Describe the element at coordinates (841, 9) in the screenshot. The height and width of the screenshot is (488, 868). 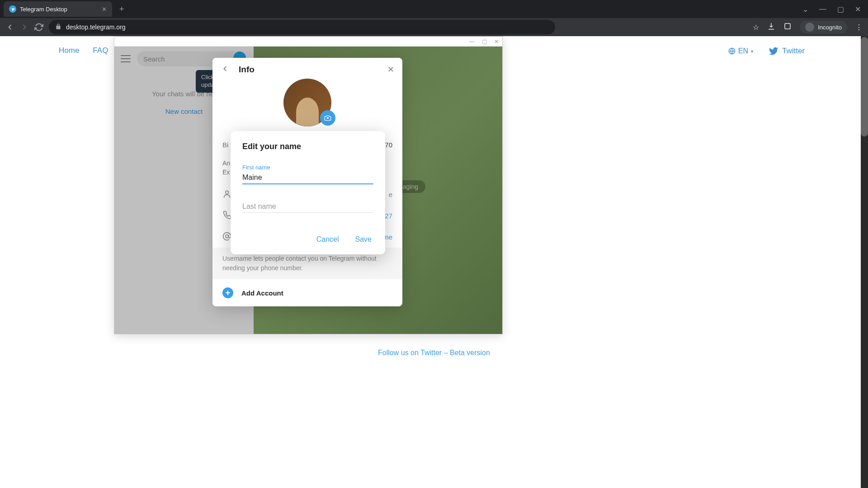
I see `maximize-icon: ▢` at that location.